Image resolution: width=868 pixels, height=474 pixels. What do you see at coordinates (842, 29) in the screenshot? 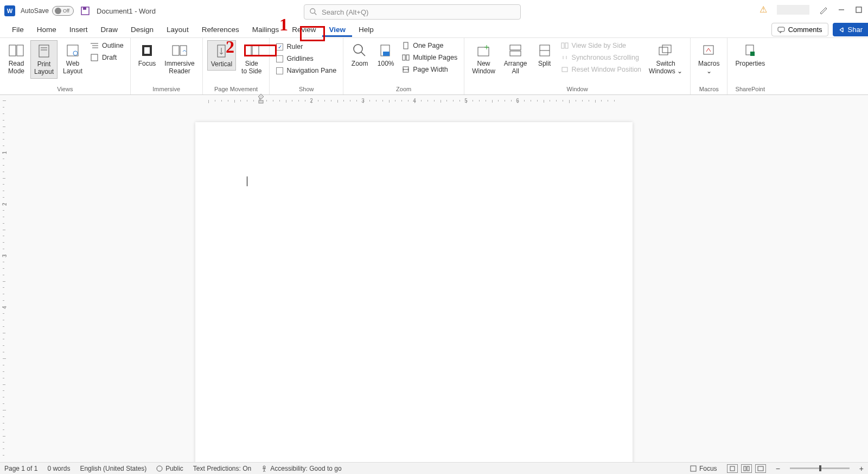
I see `share-icon` at bounding box center [842, 29].